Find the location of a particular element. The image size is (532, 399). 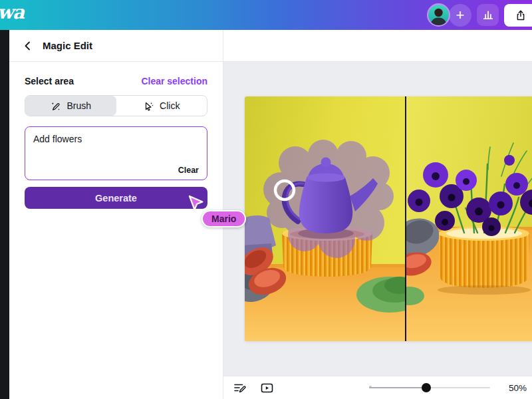

share-button: Share is located at coordinates (518, 15).